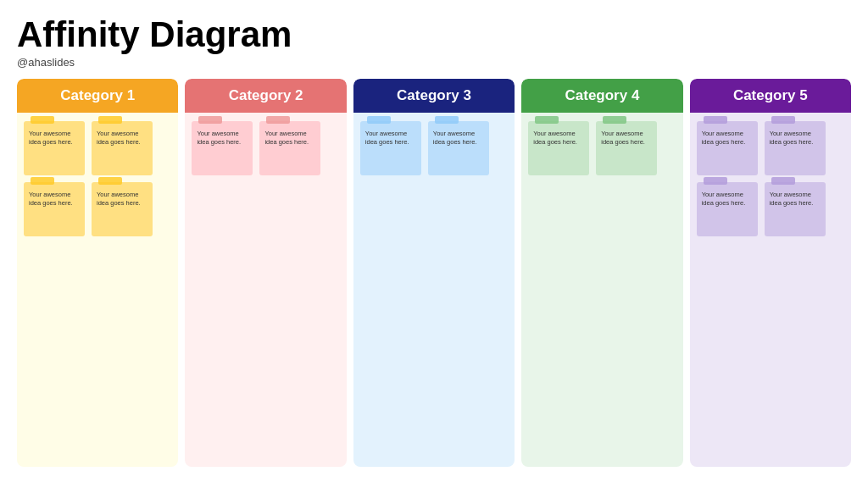 The width and height of the screenshot is (868, 488). What do you see at coordinates (434, 290) in the screenshot?
I see `category-body-3: Your awesome idea goes here. Your awesom…` at bounding box center [434, 290].